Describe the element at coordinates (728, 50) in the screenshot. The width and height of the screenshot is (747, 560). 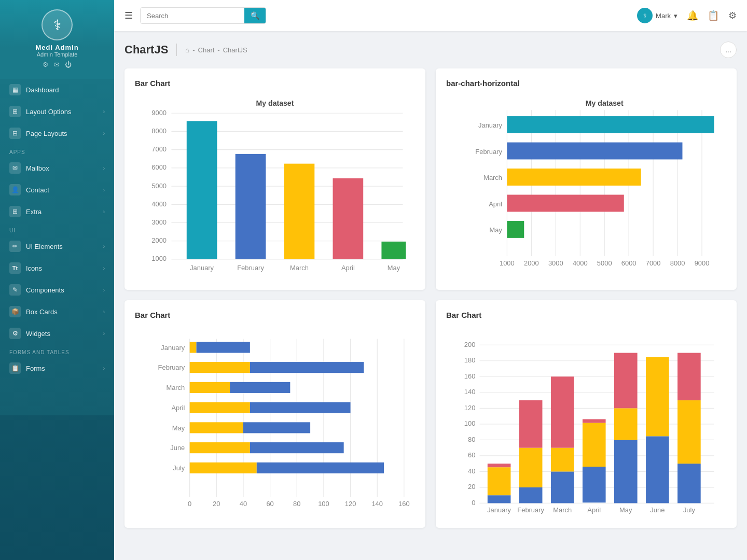
I see `more-options-button: ...` at that location.